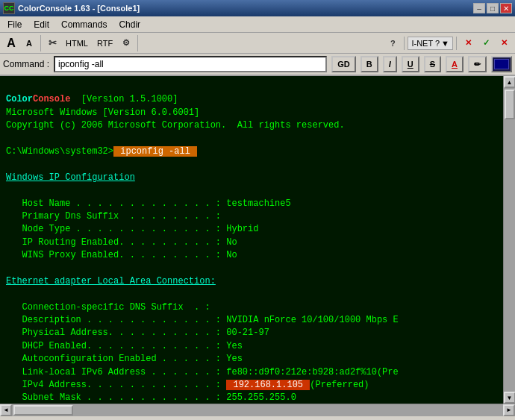 The image size is (515, 420). What do you see at coordinates (393, 43) in the screenshot?
I see `help-icon: ?` at bounding box center [393, 43].